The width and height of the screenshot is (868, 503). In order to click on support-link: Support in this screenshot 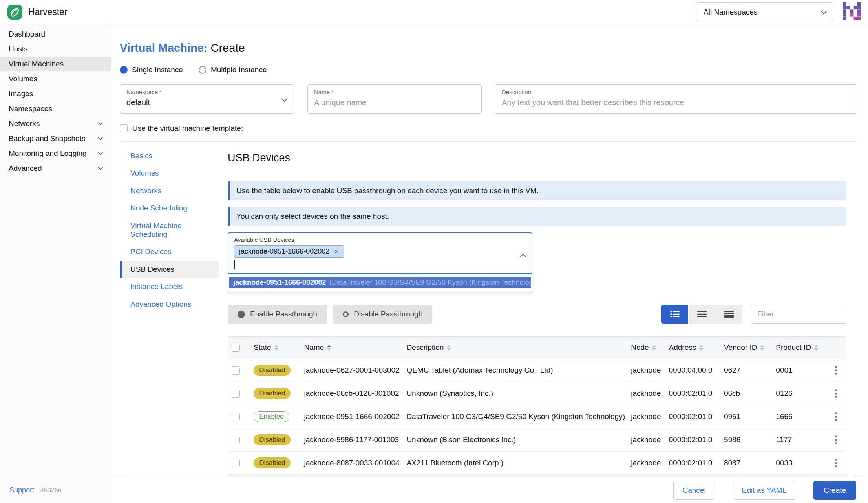, I will do `click(22, 490)`.